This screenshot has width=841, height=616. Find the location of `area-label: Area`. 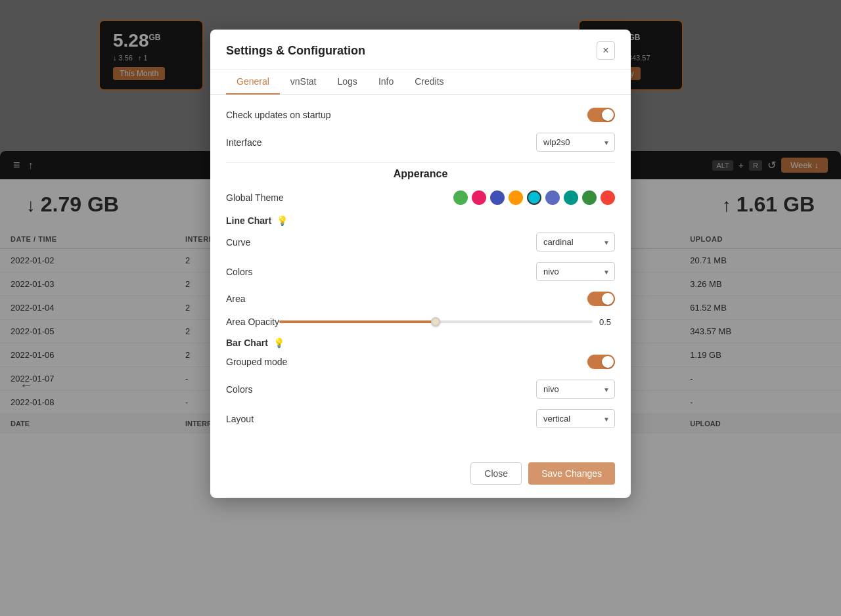

area-label: Area is located at coordinates (236, 299).